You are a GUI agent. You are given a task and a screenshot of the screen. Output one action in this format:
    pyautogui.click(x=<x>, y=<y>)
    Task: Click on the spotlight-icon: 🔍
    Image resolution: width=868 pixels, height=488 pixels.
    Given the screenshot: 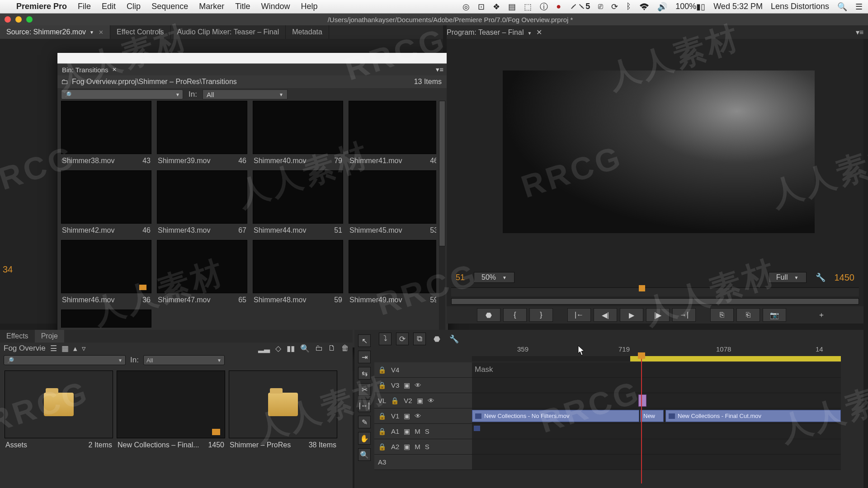 What is the action you would take?
    pyautogui.click(x=842, y=7)
    